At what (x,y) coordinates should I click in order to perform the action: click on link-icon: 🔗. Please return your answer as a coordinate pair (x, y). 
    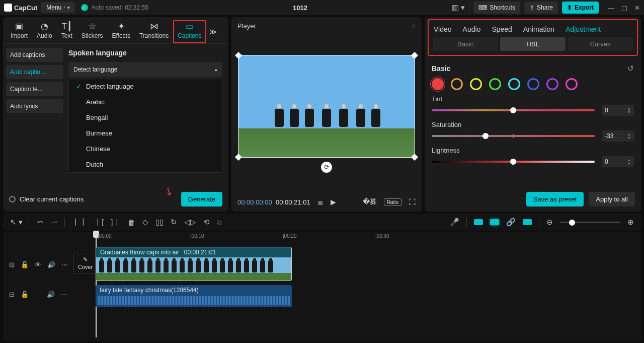
    Looking at the image, I should click on (511, 222).